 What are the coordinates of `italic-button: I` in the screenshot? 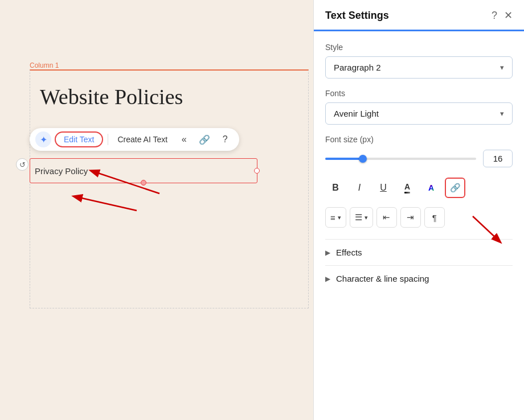 It's located at (359, 188).